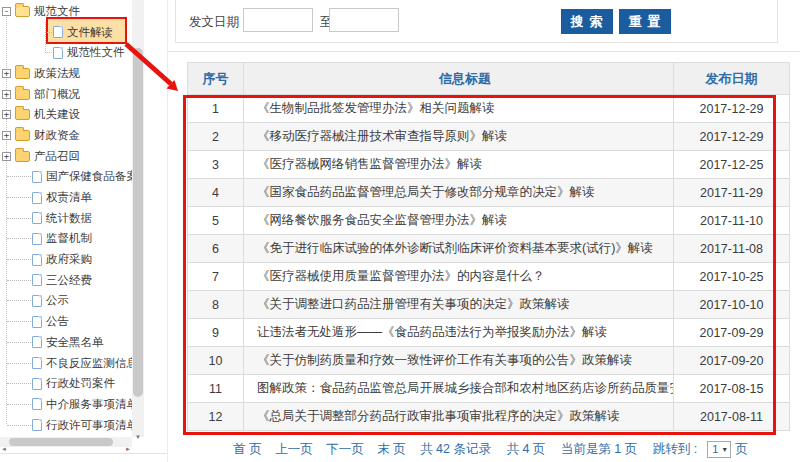 This screenshot has width=800, height=462. What do you see at coordinates (84, 454) in the screenshot?
I see `sidebar-bottom-divider` at bounding box center [84, 454].